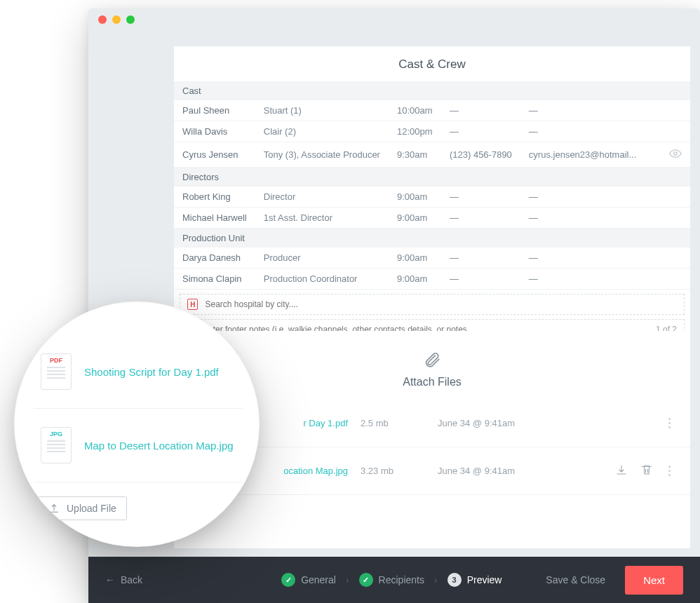  Describe the element at coordinates (455, 580) in the screenshot. I see `step-number: 3` at that location.